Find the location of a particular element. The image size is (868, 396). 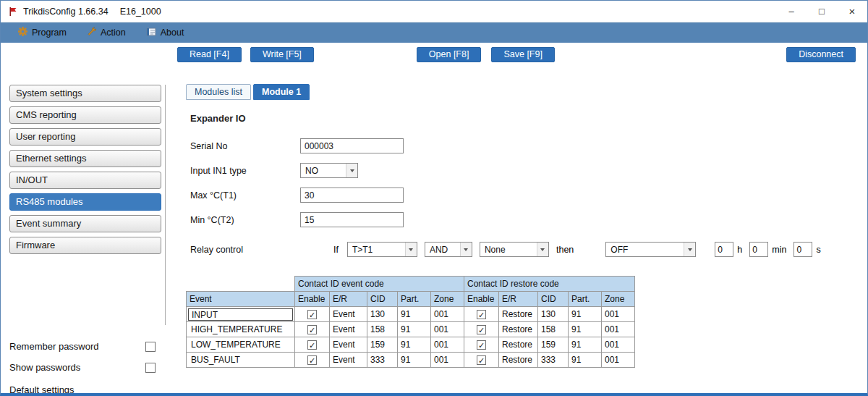

relay-minutes-unit: min is located at coordinates (779, 250).